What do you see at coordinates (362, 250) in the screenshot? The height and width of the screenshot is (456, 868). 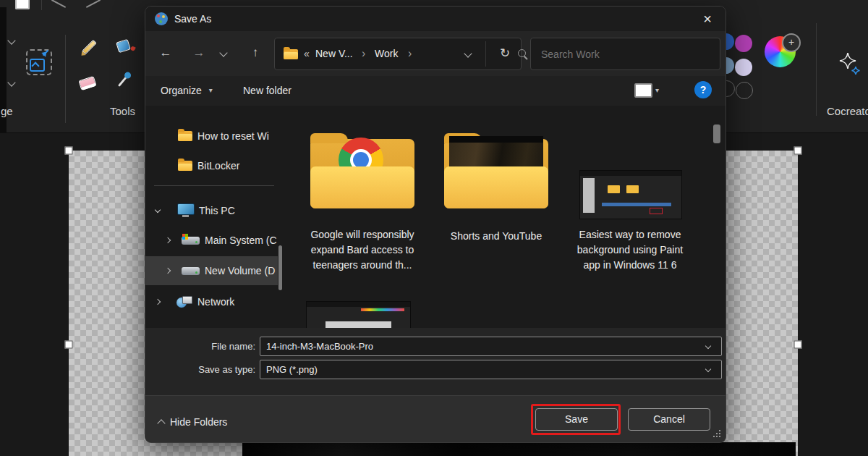 I see `file-item-label: Google will responsibly expand Bard acce…` at bounding box center [362, 250].